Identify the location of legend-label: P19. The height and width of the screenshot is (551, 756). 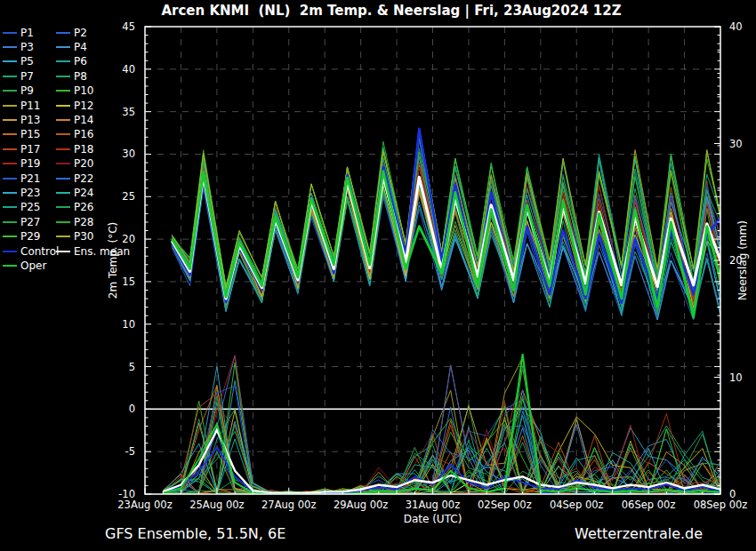
(30, 164).